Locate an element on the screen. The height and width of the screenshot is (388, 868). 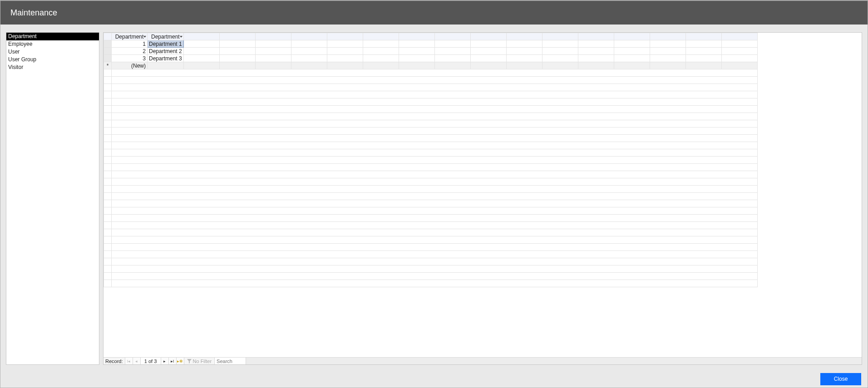
column-header-id: Department is located at coordinates (130, 37).